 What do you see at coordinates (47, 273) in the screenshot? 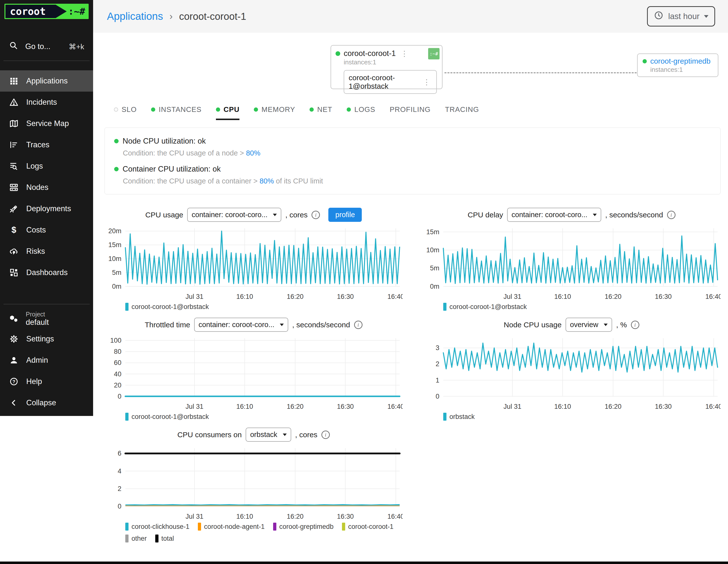
I see `sidebar-item-dashboards: Dashboards` at bounding box center [47, 273].